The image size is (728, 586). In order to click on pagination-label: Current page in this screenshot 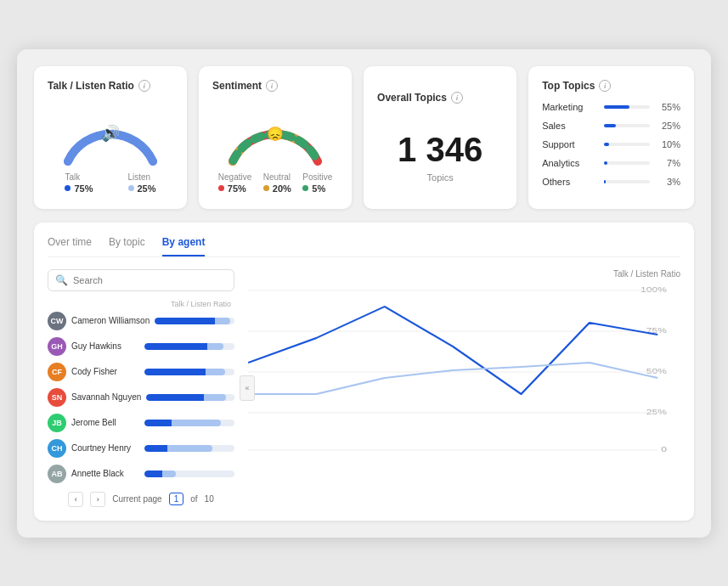, I will do `click(137, 499)`.